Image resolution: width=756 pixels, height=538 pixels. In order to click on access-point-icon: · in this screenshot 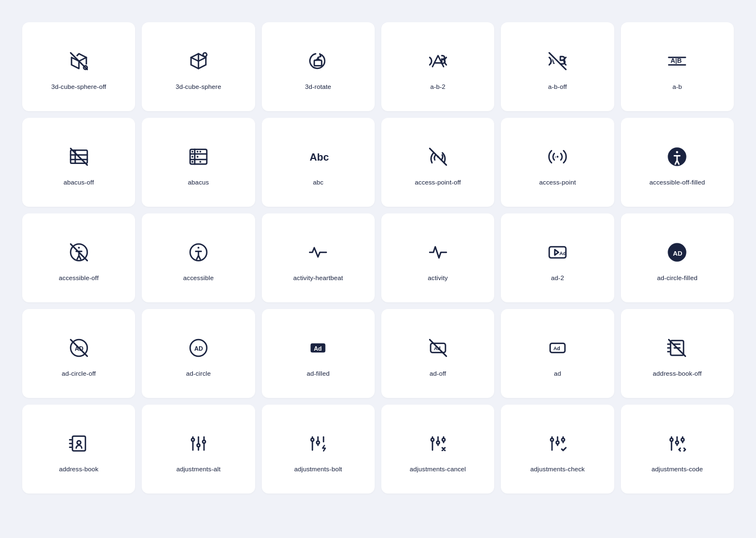, I will do `click(558, 157)`.